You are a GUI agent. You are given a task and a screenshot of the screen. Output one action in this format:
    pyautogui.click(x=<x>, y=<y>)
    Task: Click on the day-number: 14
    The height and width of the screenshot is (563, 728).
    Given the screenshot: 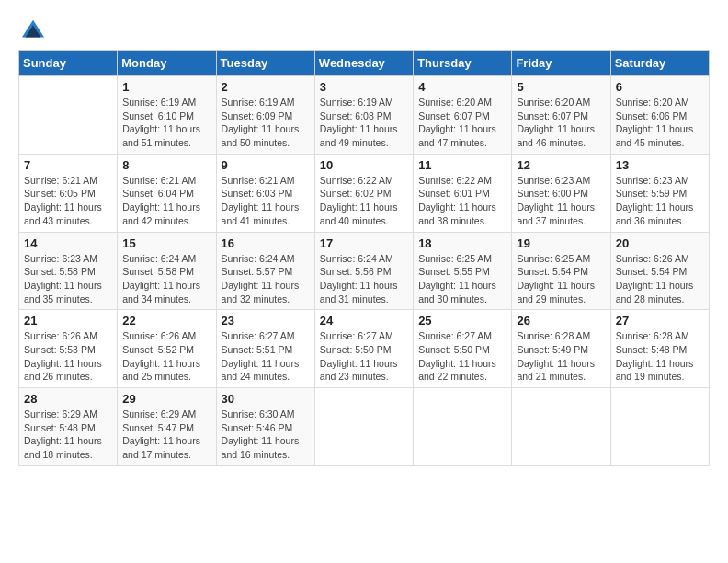 What is the action you would take?
    pyautogui.click(x=68, y=243)
    